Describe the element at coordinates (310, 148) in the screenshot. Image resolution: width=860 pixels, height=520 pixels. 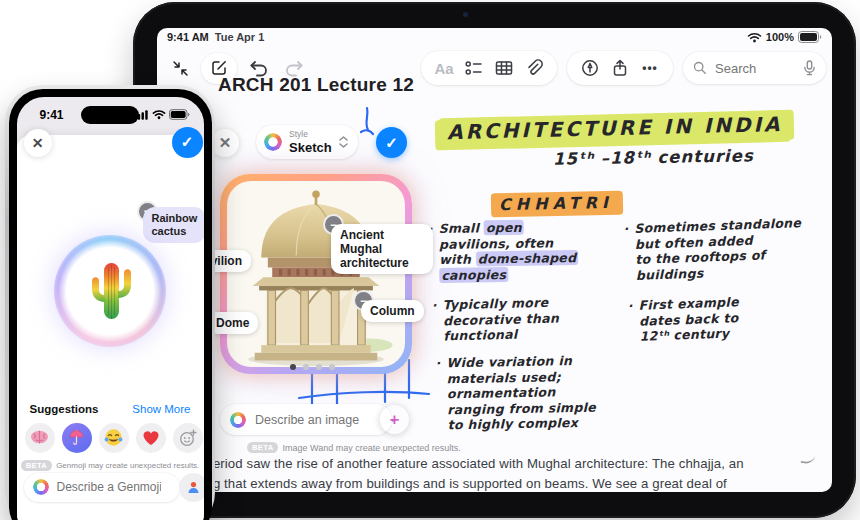
I see `style-value: Sketch` at that location.